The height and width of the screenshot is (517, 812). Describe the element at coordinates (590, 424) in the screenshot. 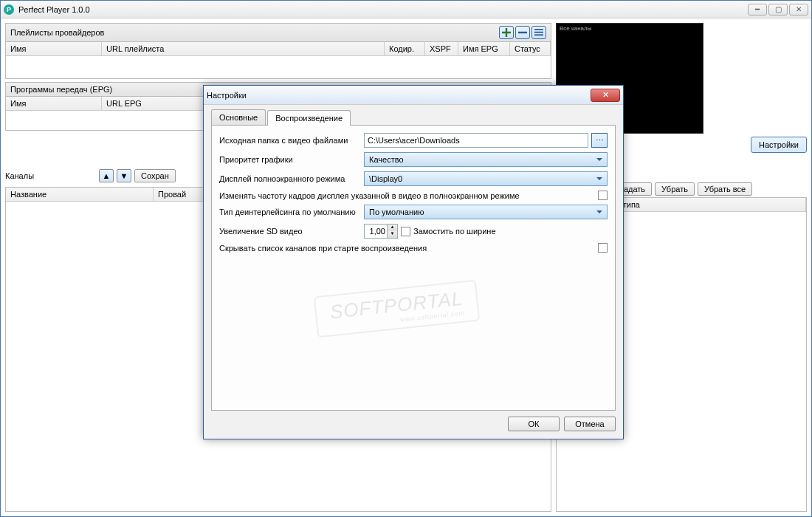

I see `cancel-button: Отмена` at that location.